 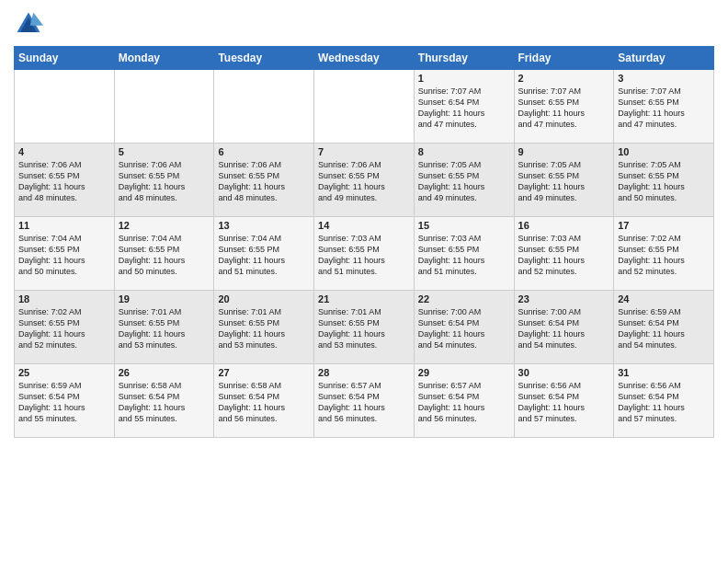 What do you see at coordinates (30, 24) in the screenshot?
I see `logo` at bounding box center [30, 24].